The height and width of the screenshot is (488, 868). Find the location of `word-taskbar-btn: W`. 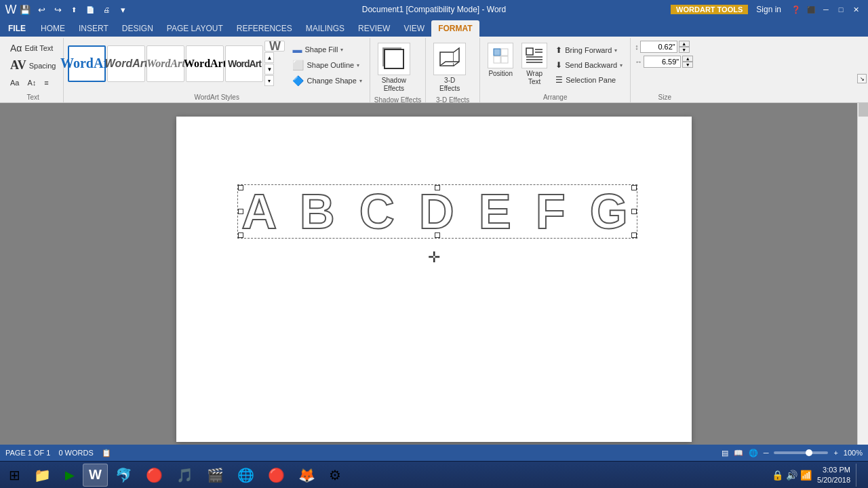

word-taskbar-btn: W is located at coordinates (95, 475).